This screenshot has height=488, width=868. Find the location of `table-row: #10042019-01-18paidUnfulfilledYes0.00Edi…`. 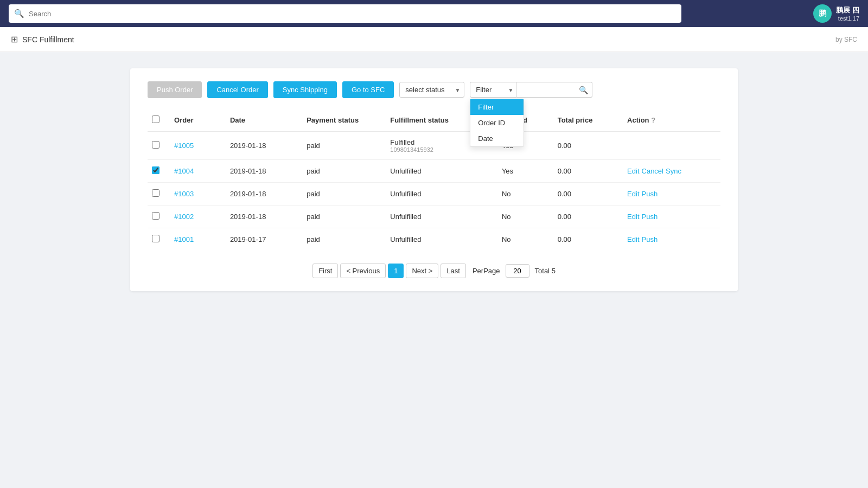

table-row: #10042019-01-18paidUnfulfilledYes0.00Edi… is located at coordinates (434, 171).